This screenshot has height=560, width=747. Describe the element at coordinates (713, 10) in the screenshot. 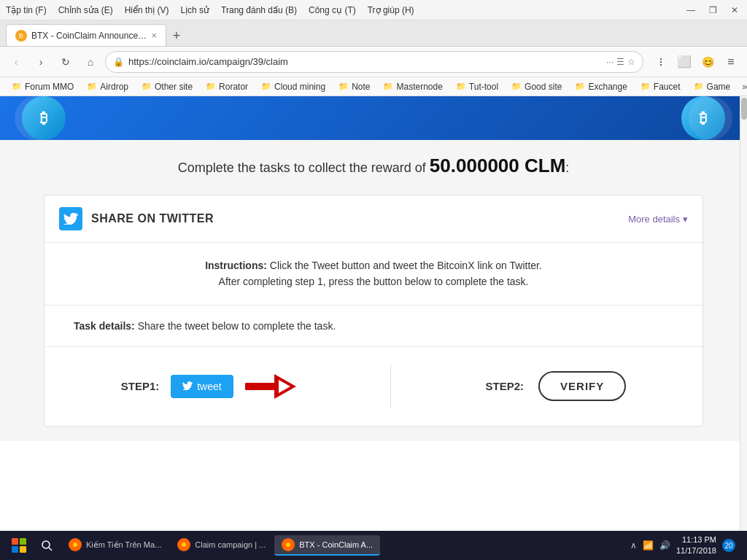

I see `restore-button: ❒` at that location.